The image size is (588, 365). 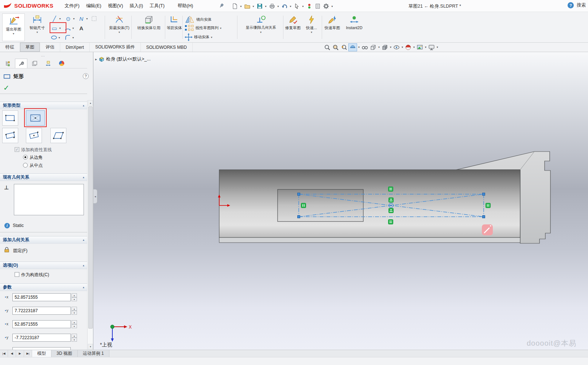 What do you see at coordinates (212, 38) in the screenshot?
I see `move-entities-caret-icon: ▾` at bounding box center [212, 38].